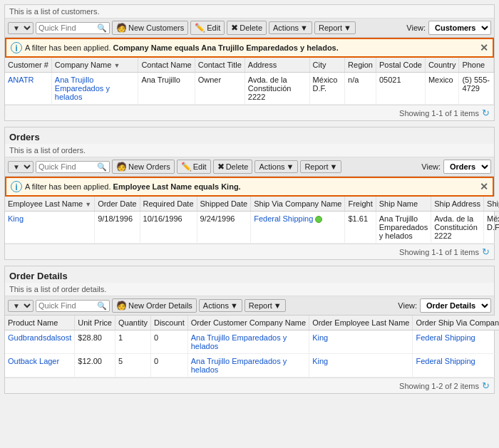 This screenshot has width=499, height=448. What do you see at coordinates (40, 323) in the screenshot?
I see `col-product-name: Product Name` at bounding box center [40, 323].